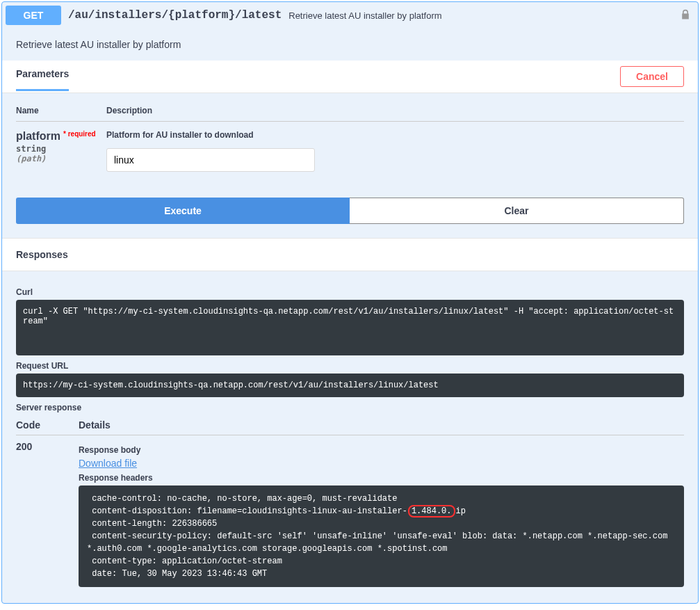 The image size is (700, 610). I want to click on param-name: platform, so click(38, 136).